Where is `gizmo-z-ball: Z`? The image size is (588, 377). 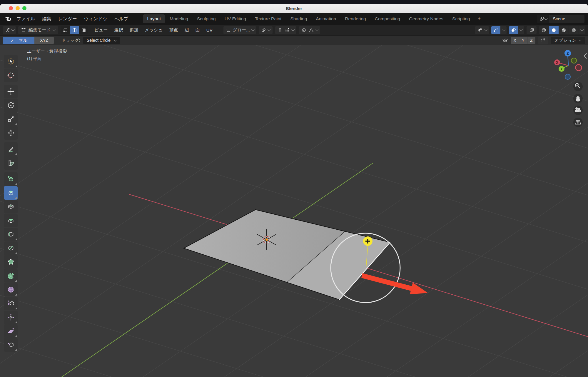
gizmo-z-ball: Z is located at coordinates (568, 53).